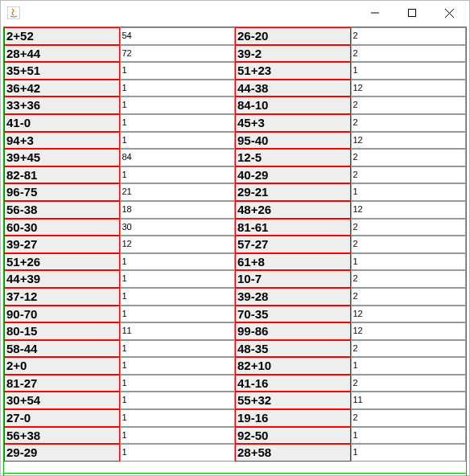  I want to click on problem-row: 39-282, so click(351, 297).